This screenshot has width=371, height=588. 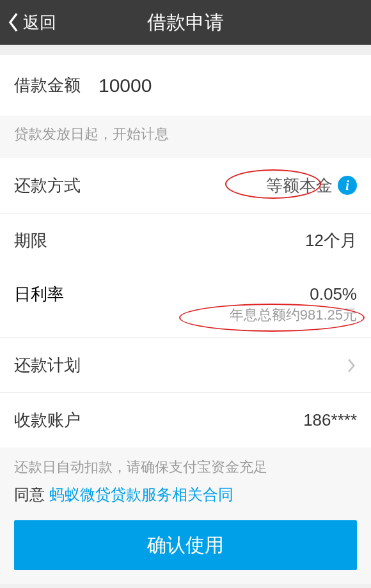 I want to click on amount-row: 借款金额 10000, so click(x=186, y=86).